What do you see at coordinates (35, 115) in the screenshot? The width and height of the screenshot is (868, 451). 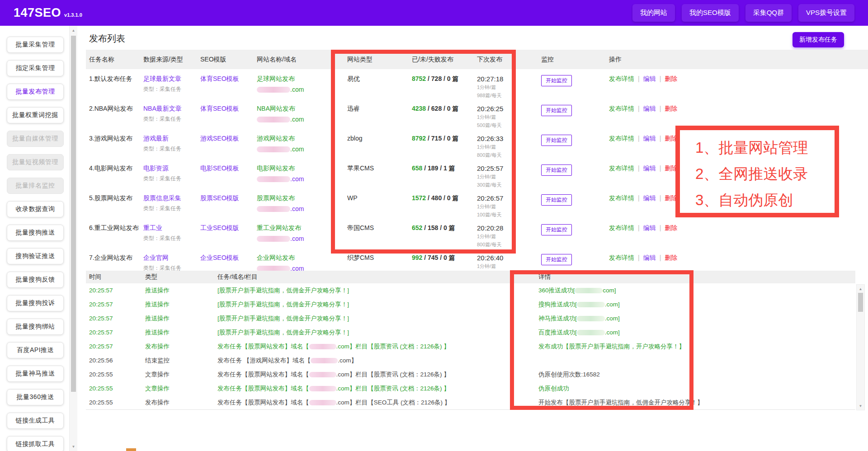 I see `sidebar-item: 批量权重词挖掘` at bounding box center [35, 115].